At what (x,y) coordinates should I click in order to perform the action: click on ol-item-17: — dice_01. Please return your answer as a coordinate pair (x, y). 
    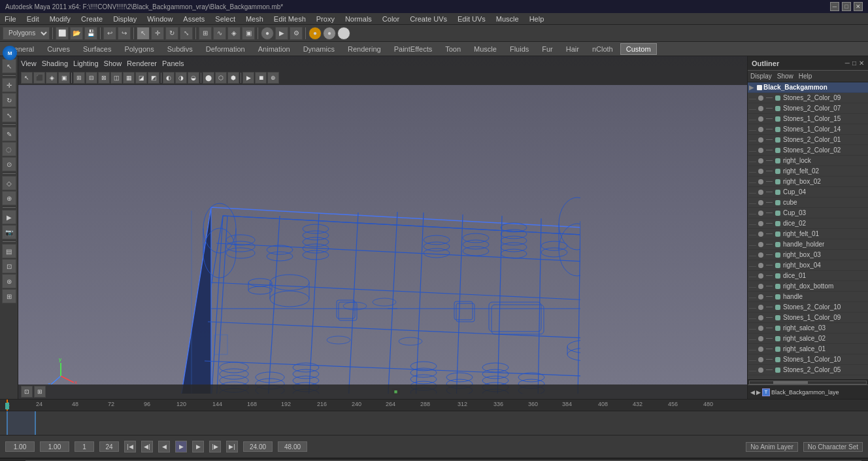
    Looking at the image, I should click on (808, 276).